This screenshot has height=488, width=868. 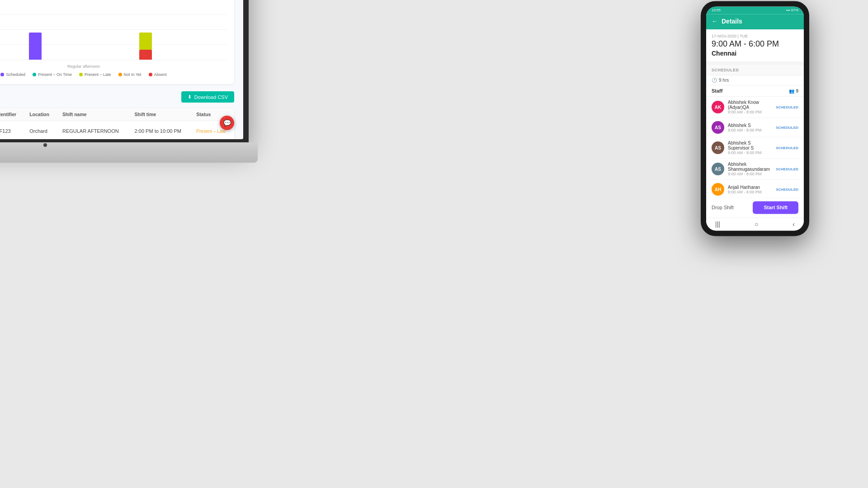 What do you see at coordinates (750, 105) in the screenshot?
I see `staff-name-1: Abhishek Know (Adyar)QA` at bounding box center [750, 105].